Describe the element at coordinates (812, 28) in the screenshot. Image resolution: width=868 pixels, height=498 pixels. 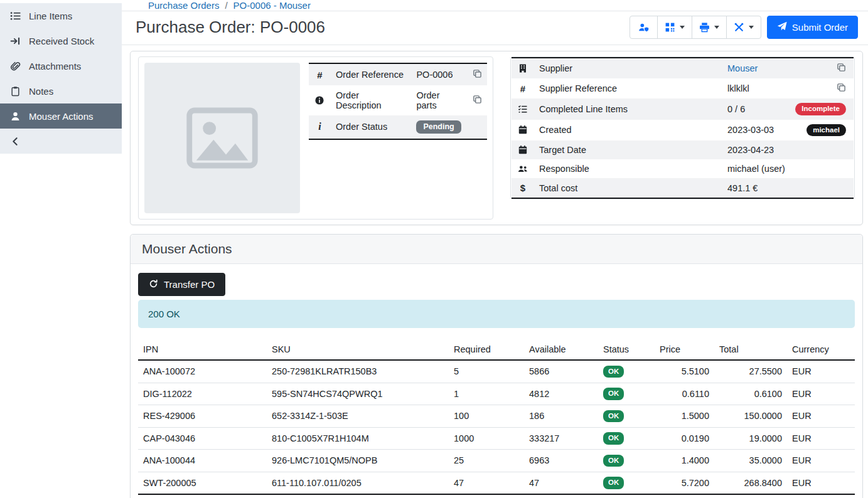
I see `submit-order-button: Submit Order` at that location.